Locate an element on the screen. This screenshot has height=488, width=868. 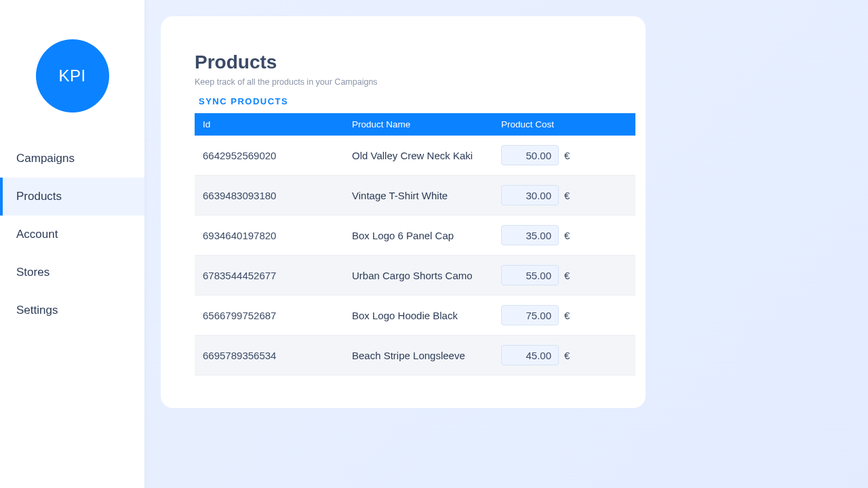
table-row: 6695789356534 Beach Stripe Longsleeve € is located at coordinates (415, 355).